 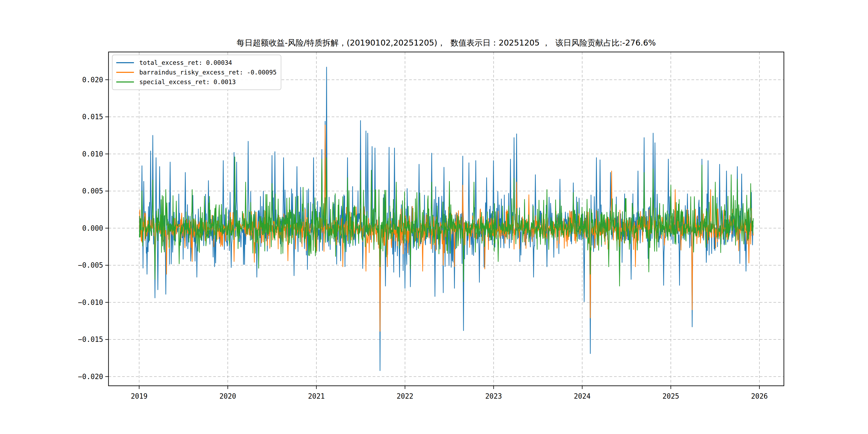 What do you see at coordinates (90, 339) in the screenshot?
I see `y-tick-label: −0.015` at bounding box center [90, 339].